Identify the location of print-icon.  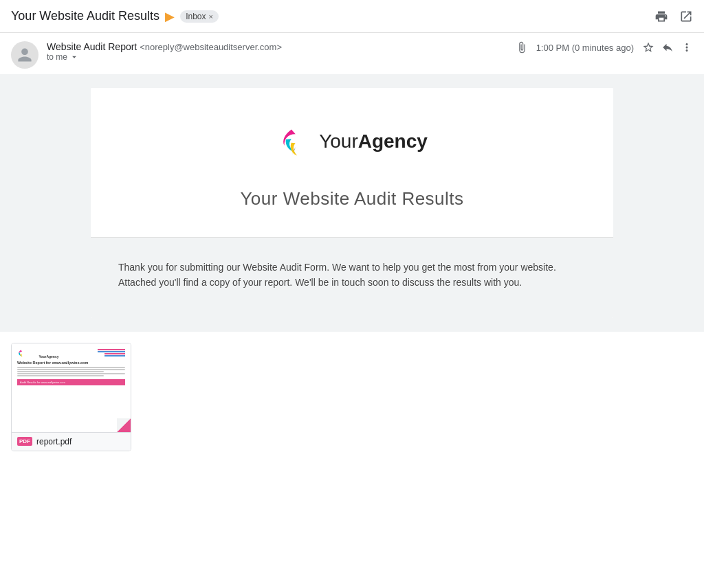
(661, 16).